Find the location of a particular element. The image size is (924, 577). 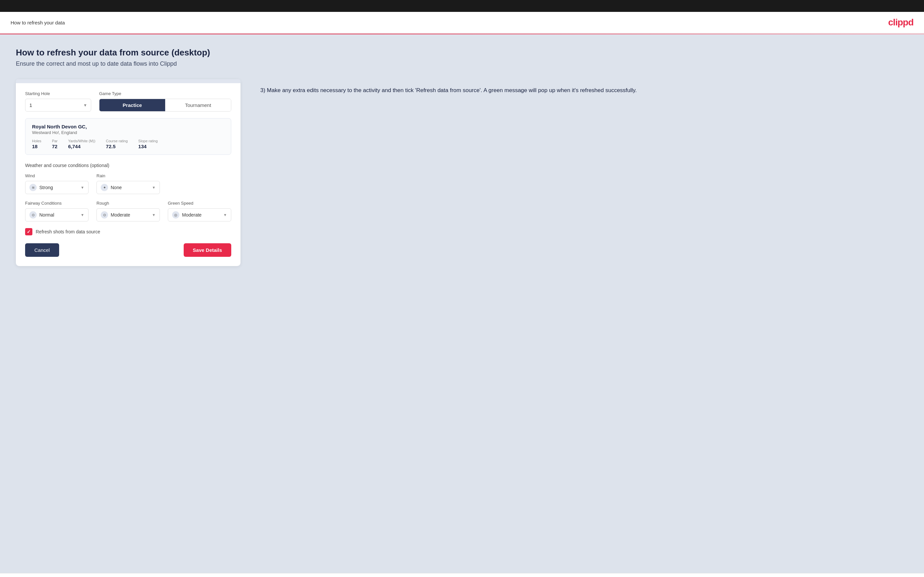

yards-value: 6,744 is located at coordinates (82, 147).